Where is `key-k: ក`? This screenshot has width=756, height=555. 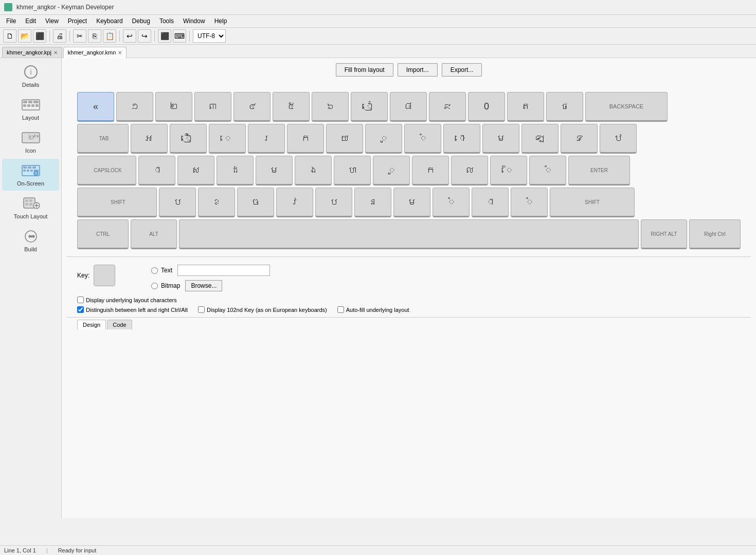
key-k: ក is located at coordinates (430, 171).